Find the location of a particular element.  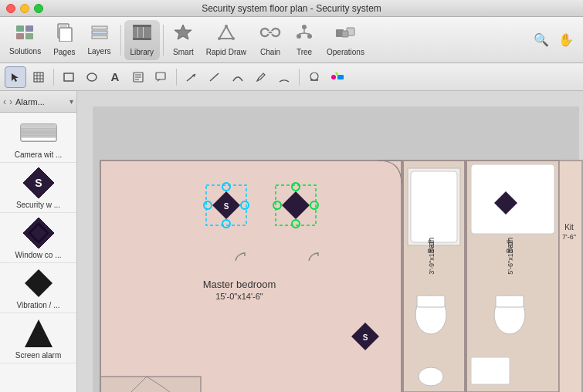

chain-icon is located at coordinates (270, 35).